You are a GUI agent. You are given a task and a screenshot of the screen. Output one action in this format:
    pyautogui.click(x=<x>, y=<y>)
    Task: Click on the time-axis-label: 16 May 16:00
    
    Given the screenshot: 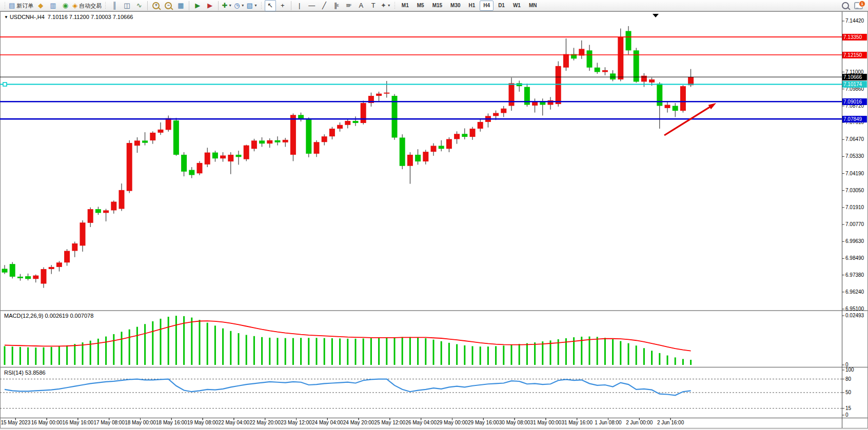 What is the action you would take?
    pyautogui.click(x=78, y=422)
    